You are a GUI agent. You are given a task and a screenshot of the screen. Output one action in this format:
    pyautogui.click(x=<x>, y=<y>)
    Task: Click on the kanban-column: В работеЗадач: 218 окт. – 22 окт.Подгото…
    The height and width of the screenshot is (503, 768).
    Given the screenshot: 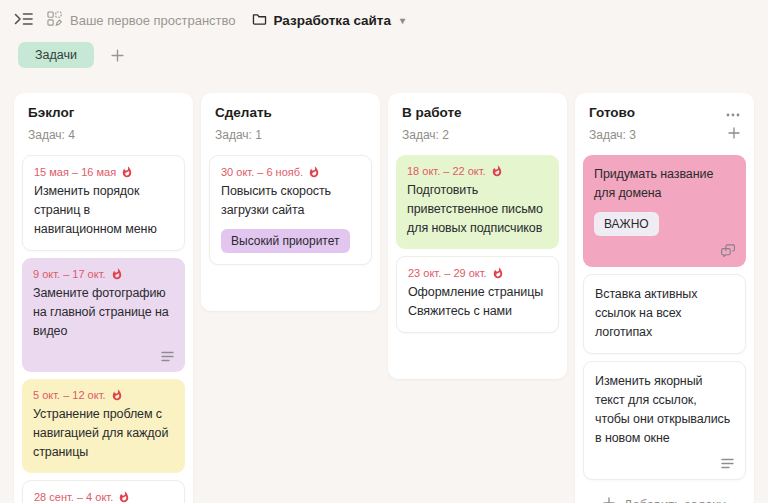 What is the action you would take?
    pyautogui.click(x=478, y=236)
    